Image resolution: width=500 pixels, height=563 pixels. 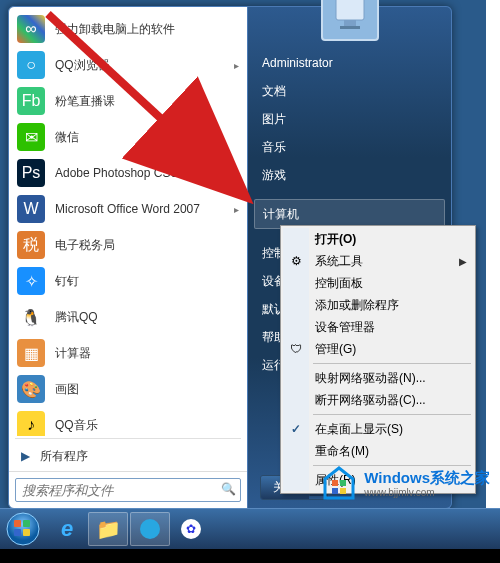 What do you see at coordinates (228, 489) in the screenshot?
I see `search-icon: 🔍` at bounding box center [228, 489].